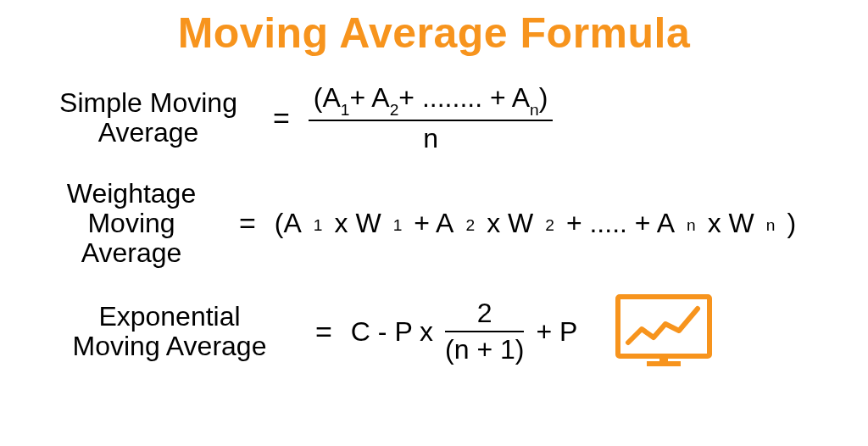 This screenshot has height=446, width=868. Describe the element at coordinates (465, 332) in the screenshot. I see `ema-expression: C - P x 2 (n + 1) + P` at that location.